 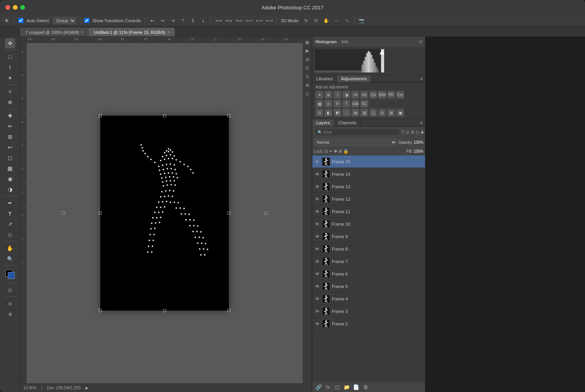 What do you see at coordinates (346, 113) in the screenshot?
I see `adj-r4: ⬚` at bounding box center [346, 113].